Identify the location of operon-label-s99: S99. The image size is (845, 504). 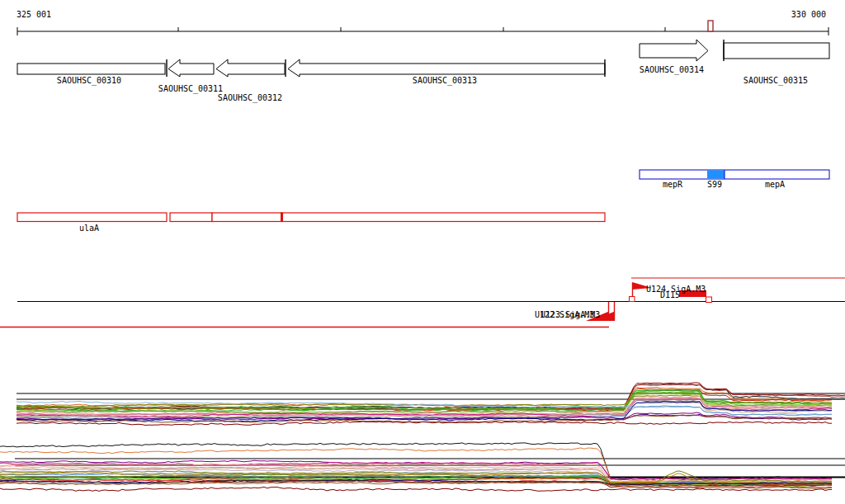
(715, 185).